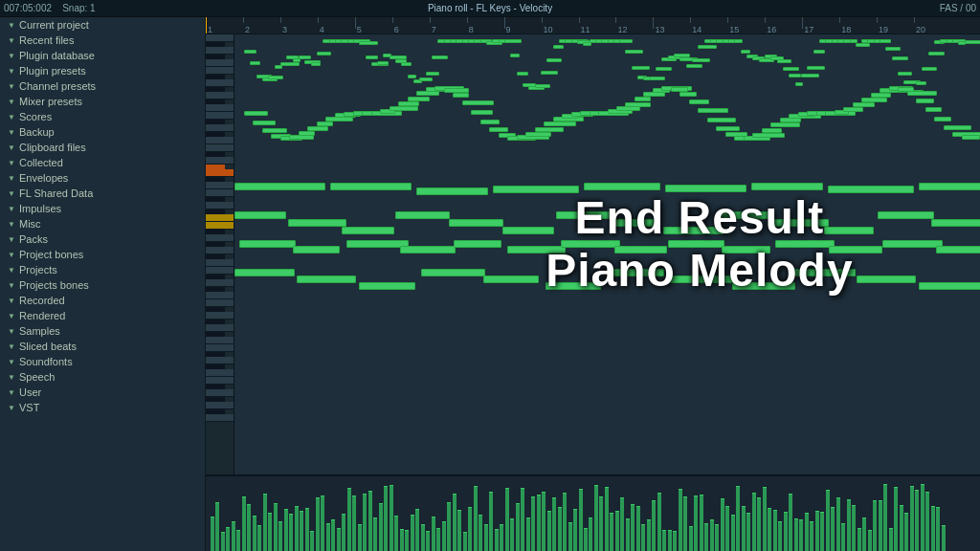 Image resolution: width=980 pixels, height=551 pixels. What do you see at coordinates (102, 377) in the screenshot?
I see `sidebar-item-speech: ▼Speech` at bounding box center [102, 377].